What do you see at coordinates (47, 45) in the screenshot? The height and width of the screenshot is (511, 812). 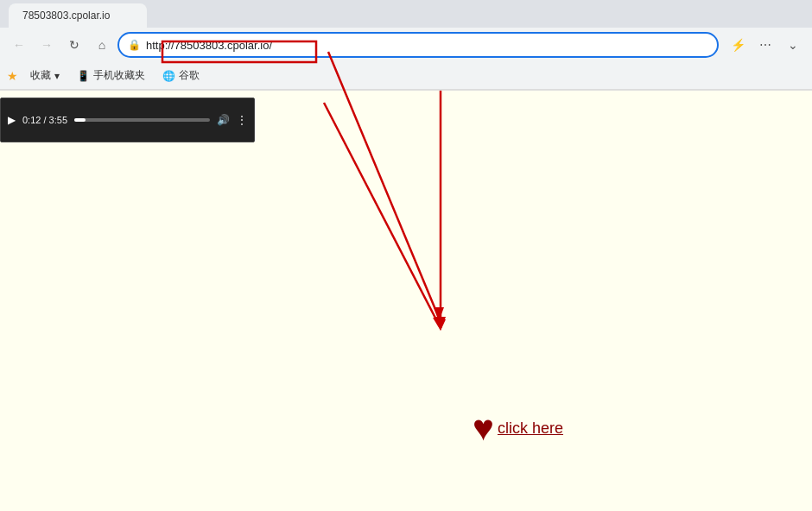 I see `forward-icon: →` at bounding box center [47, 45].